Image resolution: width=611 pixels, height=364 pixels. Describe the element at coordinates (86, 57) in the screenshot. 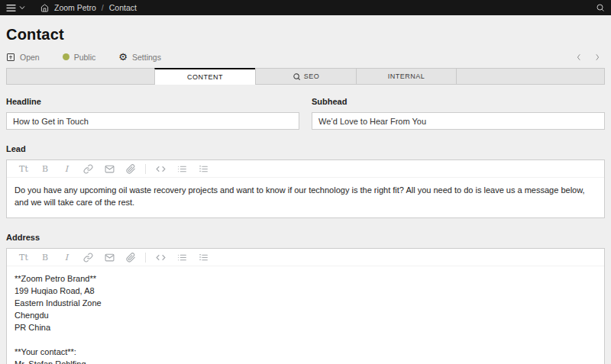

I see `status-badge: Public` at that location.